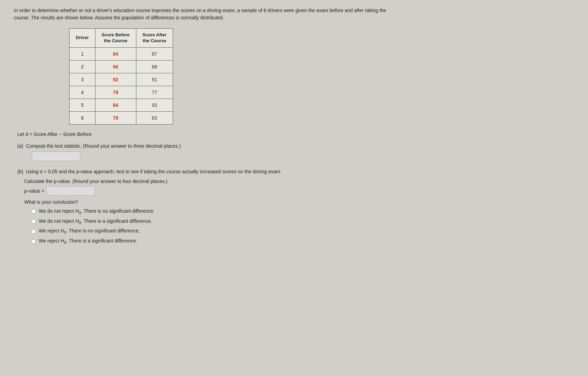 The width and height of the screenshot is (588, 376). What do you see at coordinates (116, 38) in the screenshot?
I see `header-score-before: Score Beforethe Course` at bounding box center [116, 38].